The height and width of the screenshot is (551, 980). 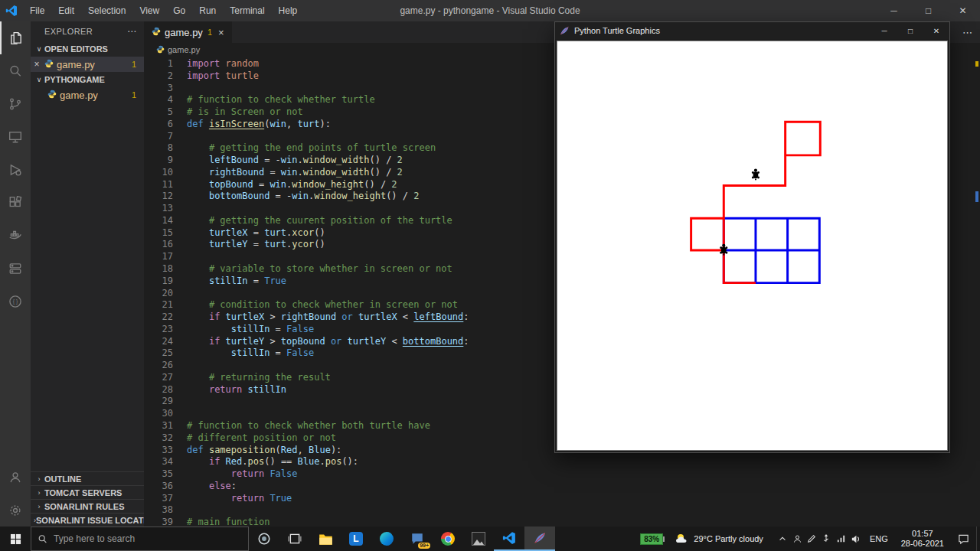 What do you see at coordinates (387, 539) in the screenshot?
I see `edge-icon` at bounding box center [387, 539].